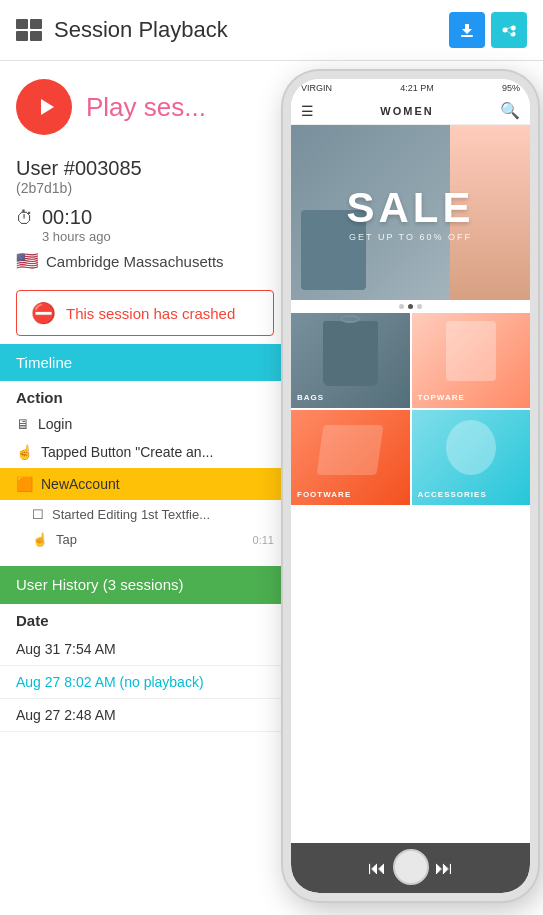 Image resolution: width=543 pixels, height=915 pixels. What do you see at coordinates (146, 108) in the screenshot?
I see `play-session-text: Play ses...` at bounding box center [146, 108].